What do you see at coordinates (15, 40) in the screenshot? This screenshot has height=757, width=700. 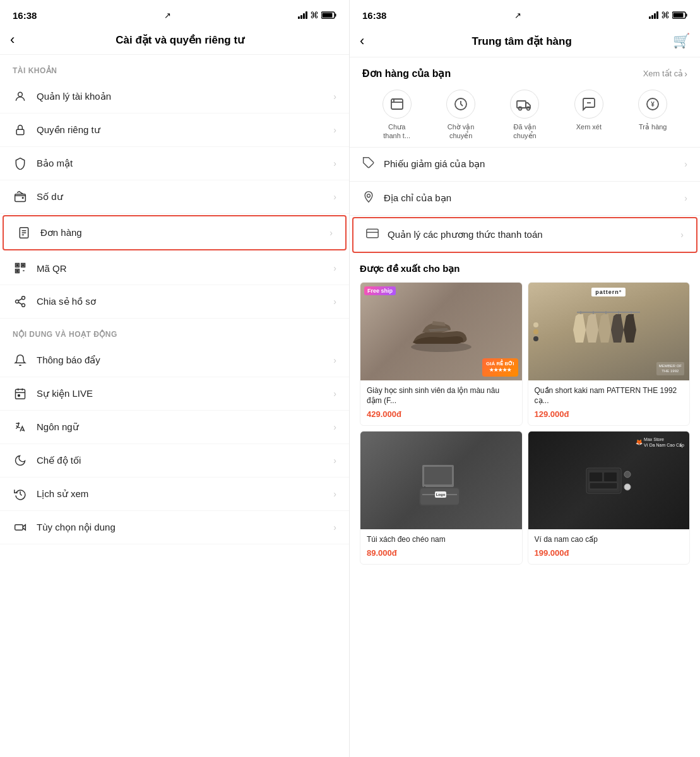 I see `left-back-button: ‹` at bounding box center [15, 40].